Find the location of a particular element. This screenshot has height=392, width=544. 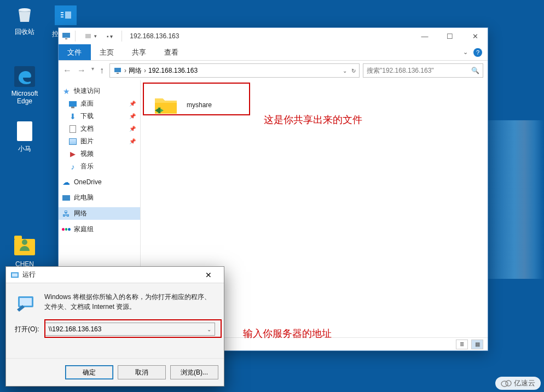

run-input-value: \\192.168.136.163 is located at coordinates (76, 329).